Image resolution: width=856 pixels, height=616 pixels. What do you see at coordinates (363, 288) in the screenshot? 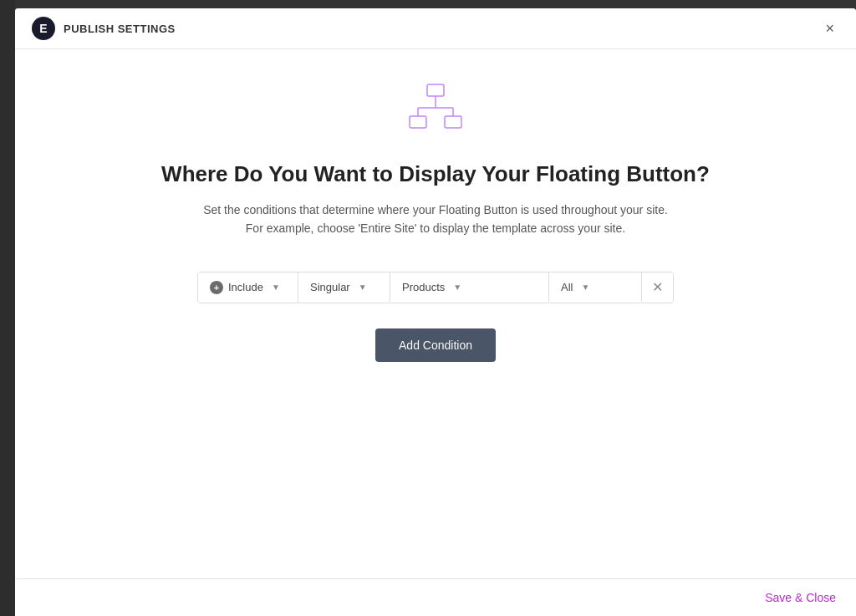
I see `singular-arrow-icon: ▼` at bounding box center [363, 288].